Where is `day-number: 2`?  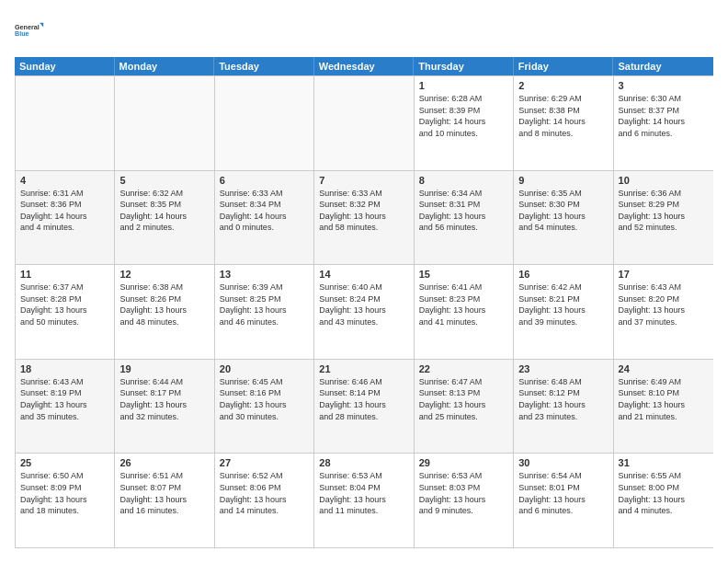
day-number: 2 is located at coordinates (563, 86).